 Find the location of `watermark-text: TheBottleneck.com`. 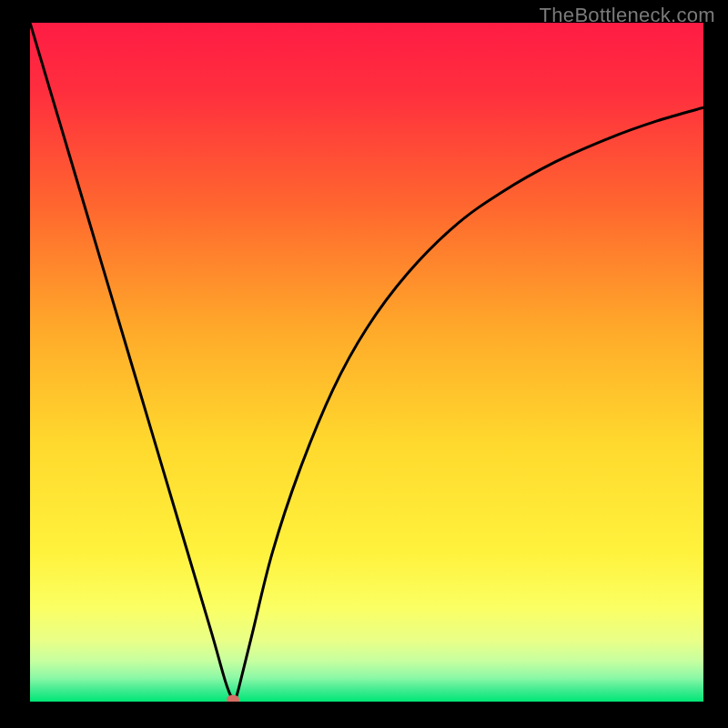

watermark-text: TheBottleneck.com is located at coordinates (628, 15).